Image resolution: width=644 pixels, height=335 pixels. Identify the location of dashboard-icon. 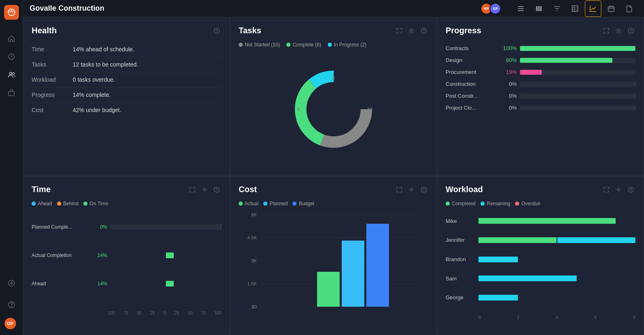
(593, 9).